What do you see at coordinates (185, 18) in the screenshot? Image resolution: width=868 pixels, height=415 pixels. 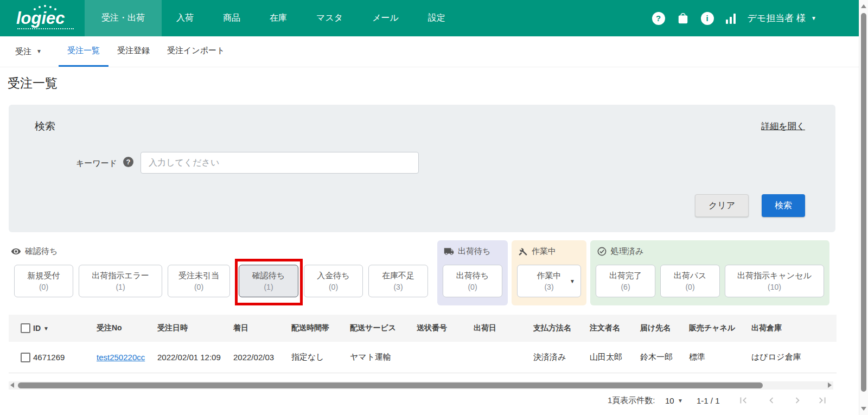 I see `nav-item-receiving: 入荷` at bounding box center [185, 18].